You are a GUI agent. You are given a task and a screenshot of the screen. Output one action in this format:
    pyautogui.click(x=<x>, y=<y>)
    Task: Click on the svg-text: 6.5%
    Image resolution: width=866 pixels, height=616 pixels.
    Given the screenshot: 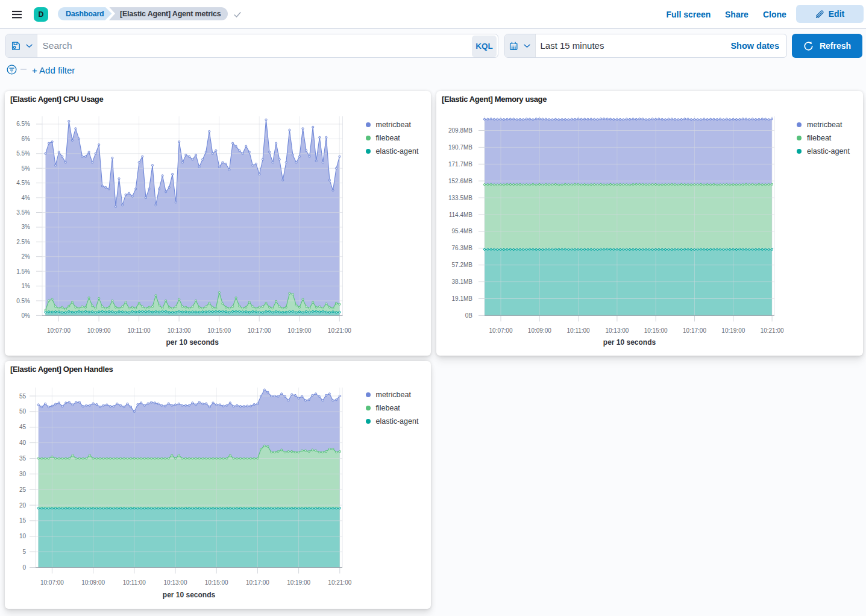 What is the action you would take?
    pyautogui.click(x=23, y=124)
    